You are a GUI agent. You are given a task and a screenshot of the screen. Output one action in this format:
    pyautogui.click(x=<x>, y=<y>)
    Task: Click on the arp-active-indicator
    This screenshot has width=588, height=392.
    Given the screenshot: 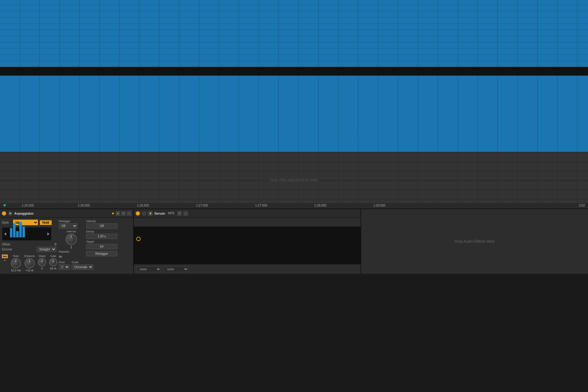 What is the action you would take?
    pyautogui.click(x=113, y=213)
    